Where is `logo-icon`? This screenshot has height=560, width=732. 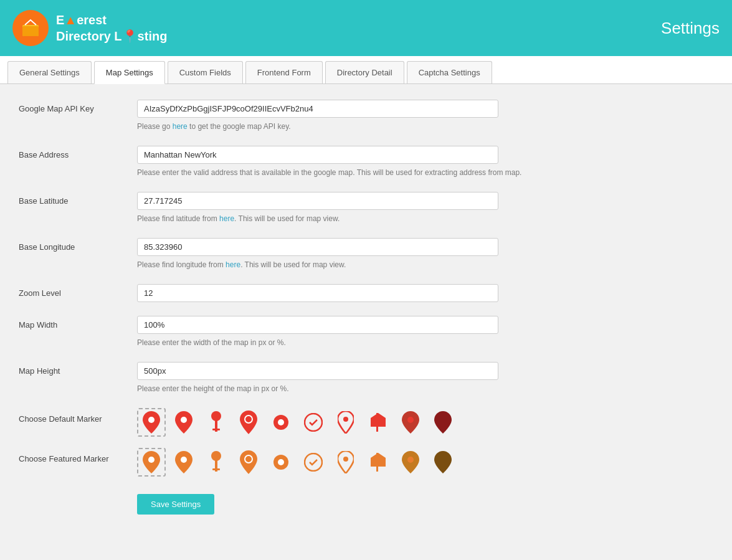
logo-icon is located at coordinates (31, 28).